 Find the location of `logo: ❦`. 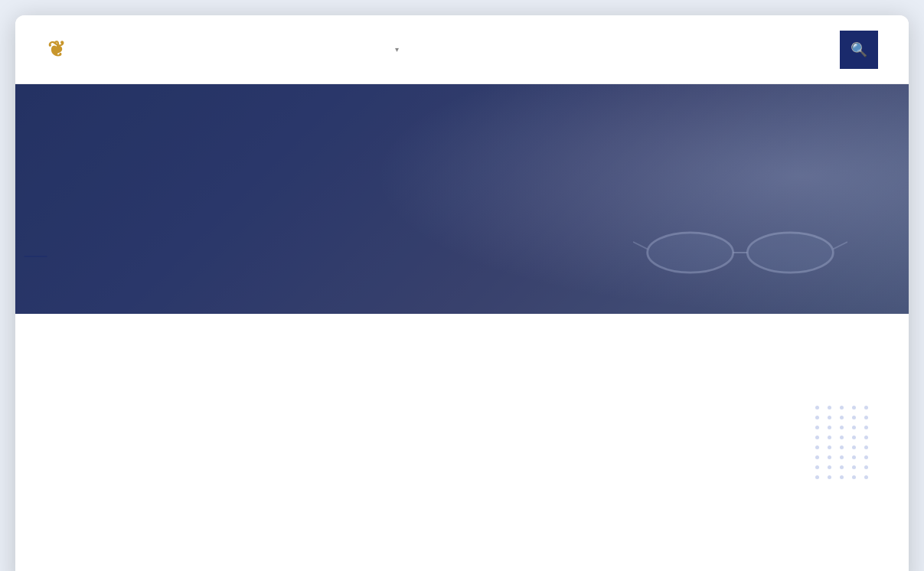

logo: ❦ is located at coordinates (57, 49).